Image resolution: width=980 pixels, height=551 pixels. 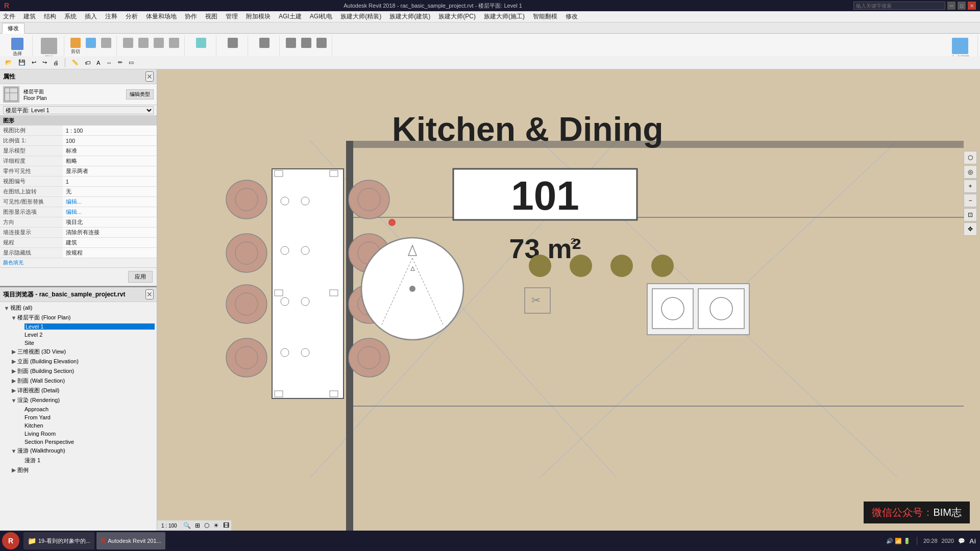 I want to click on taskbar-item-explorer: 📁 19-看到的对象中的..., so click(x=59, y=541).